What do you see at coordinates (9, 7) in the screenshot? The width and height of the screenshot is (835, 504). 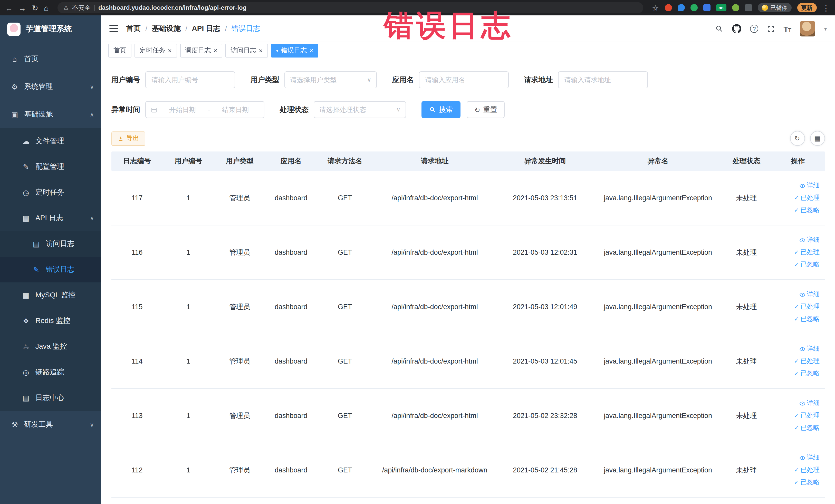 I see `back-icon: ←` at bounding box center [9, 7].